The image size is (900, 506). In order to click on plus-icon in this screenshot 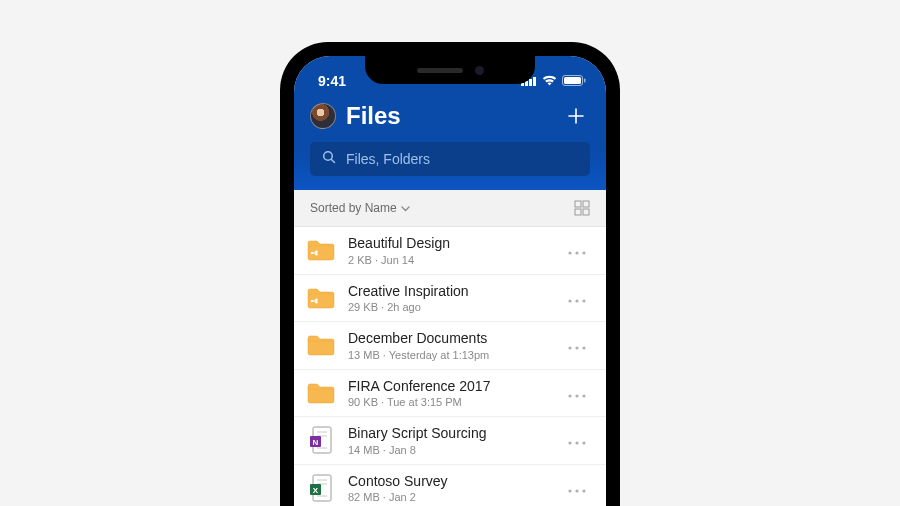, I will do `click(576, 116)`.